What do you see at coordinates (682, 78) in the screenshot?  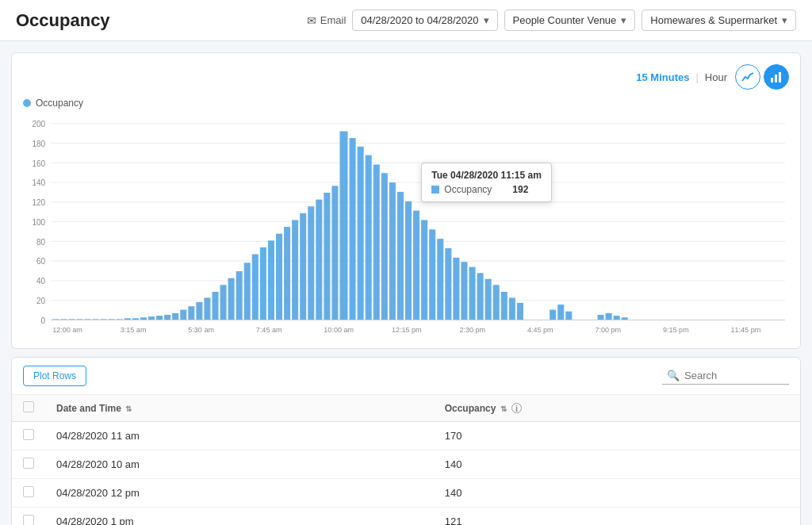 I see `time-toggle: 15 Minutes | Hour` at bounding box center [682, 78].